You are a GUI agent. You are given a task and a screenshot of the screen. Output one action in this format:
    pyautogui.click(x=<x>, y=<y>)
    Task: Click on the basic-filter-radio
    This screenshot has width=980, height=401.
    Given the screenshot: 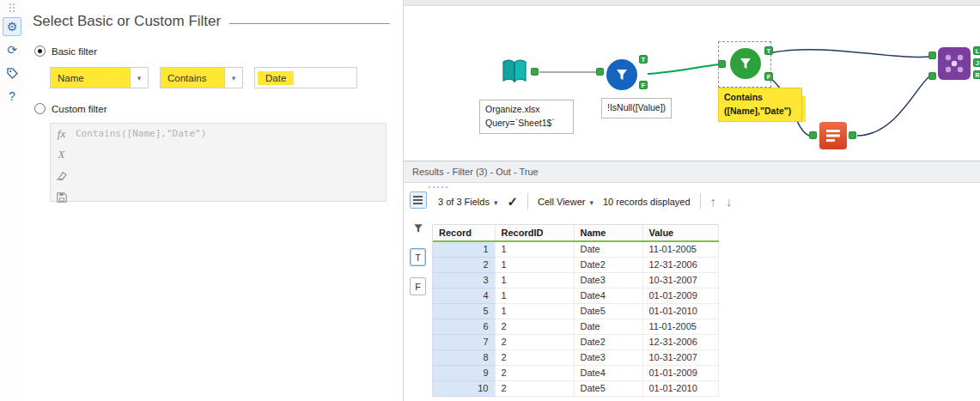 What is the action you would take?
    pyautogui.click(x=40, y=52)
    